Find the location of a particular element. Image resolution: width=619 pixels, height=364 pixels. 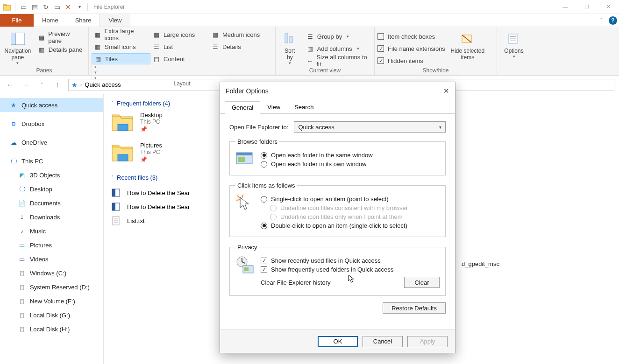

item-check-boxes-toggle: Item check boxes is located at coordinates (411, 36).